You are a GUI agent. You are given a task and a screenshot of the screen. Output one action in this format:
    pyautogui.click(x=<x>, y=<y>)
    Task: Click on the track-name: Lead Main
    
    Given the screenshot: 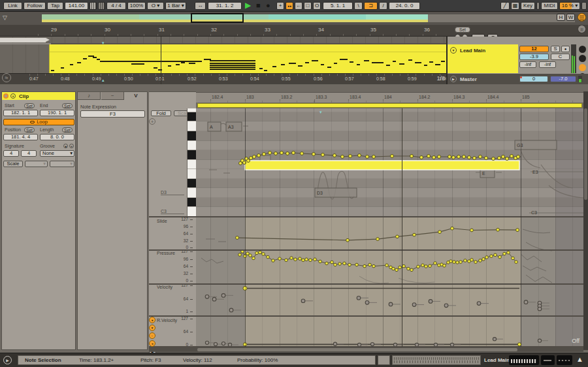 What is the action you would take?
    pyautogui.click(x=473, y=51)
    